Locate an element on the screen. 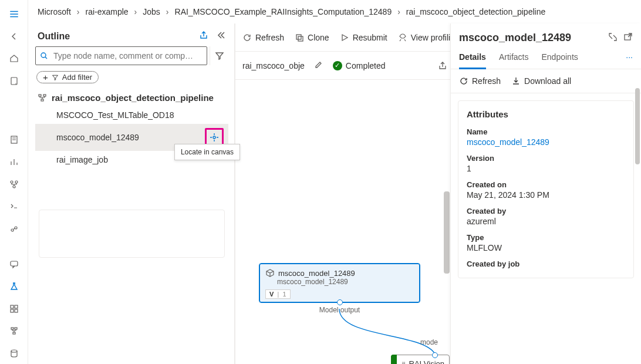 Image resolution: width=641 pixels, height=364 pixels. input-port is located at coordinates (435, 355).